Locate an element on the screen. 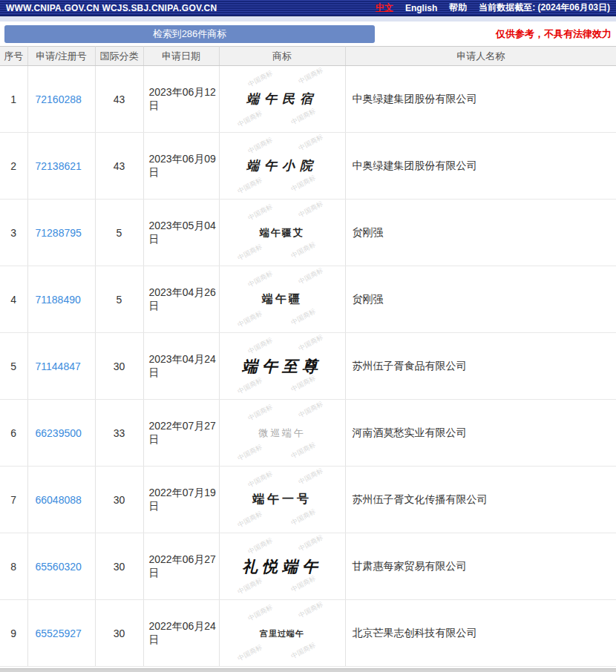 This screenshot has height=672, width=616. date-cell: 2023年06月12日 is located at coordinates (181, 99).